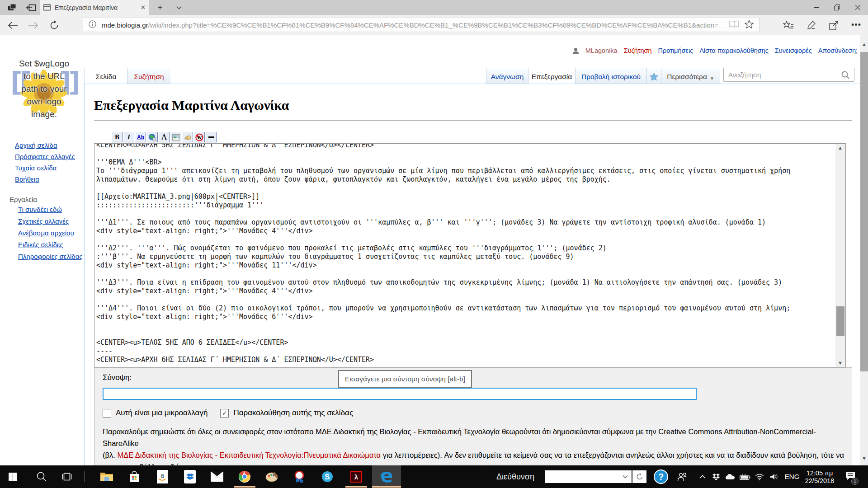 This screenshot has height=488, width=868. What do you see at coordinates (788, 25) in the screenshot?
I see `hub-favorites-icon` at bounding box center [788, 25].